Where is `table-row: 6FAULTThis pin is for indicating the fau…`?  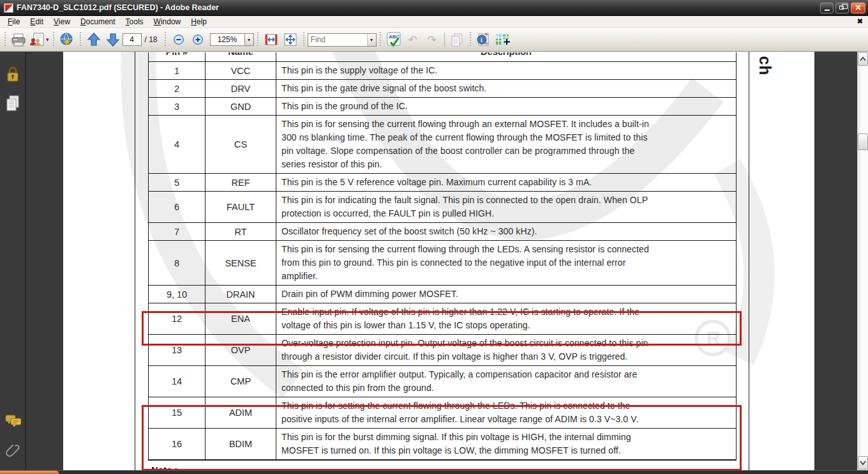 table-row: 6FAULTThis pin is for indicating the fau… is located at coordinates (442, 207).